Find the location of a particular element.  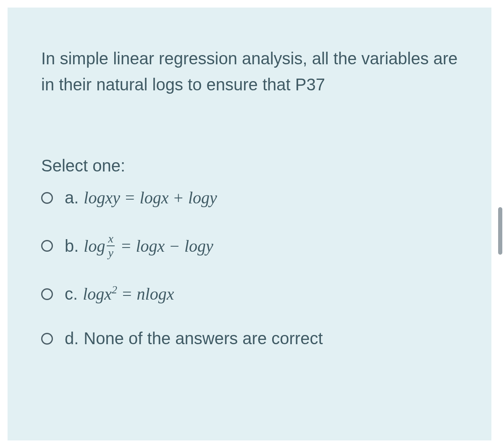

option-b-expression: log x y = logx − logy is located at coordinates (148, 246).